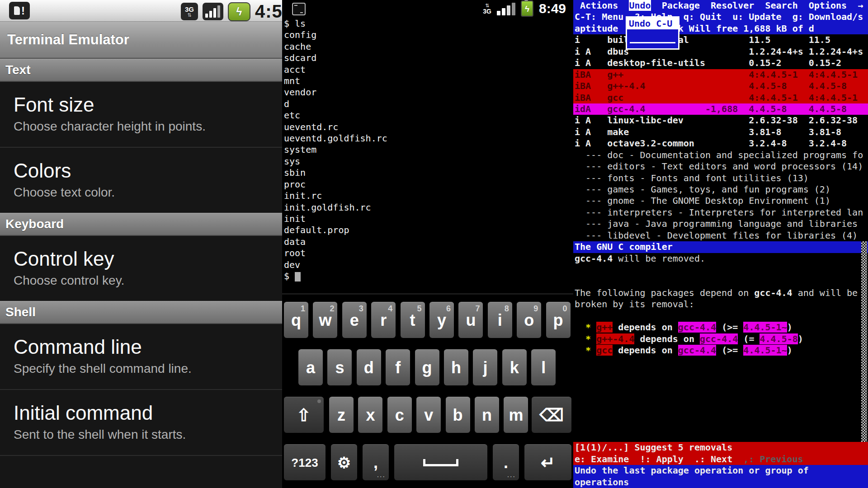  I want to click on key-q: q1, so click(296, 320).